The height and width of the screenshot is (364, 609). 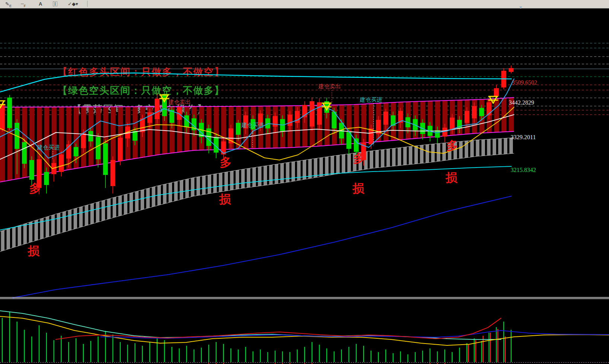 I want to click on price-label: 3215.8342, so click(x=523, y=170).